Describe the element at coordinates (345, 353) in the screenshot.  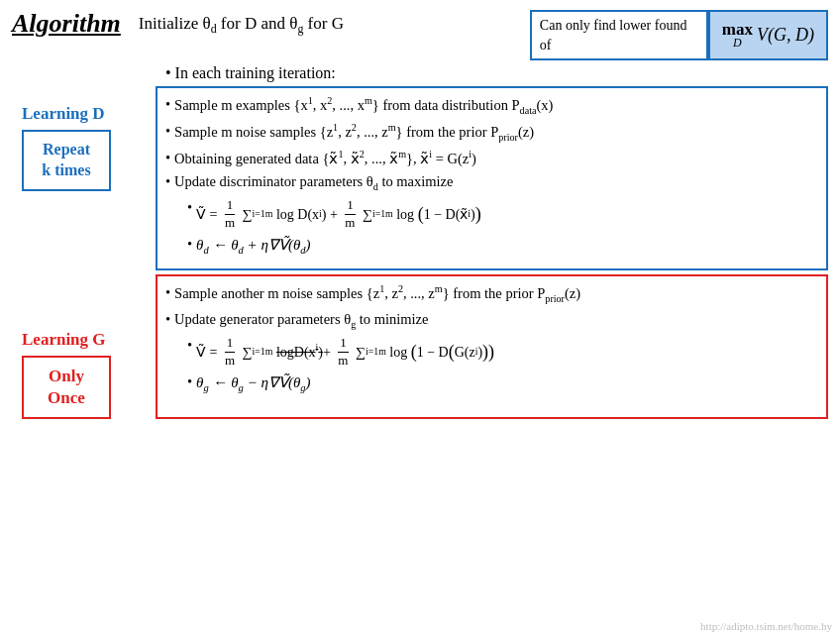
I see `v-tilde-g-text: Ṽ = 1 m ∑i=1m logD(xi) + 1 m ∑i=1m log (` at that location.